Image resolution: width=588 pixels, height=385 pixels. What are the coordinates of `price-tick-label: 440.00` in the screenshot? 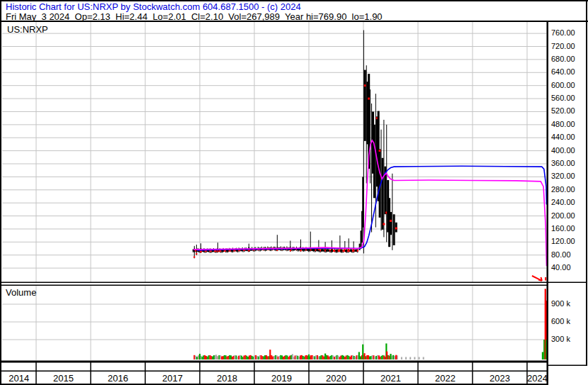 It's located at (569, 137).